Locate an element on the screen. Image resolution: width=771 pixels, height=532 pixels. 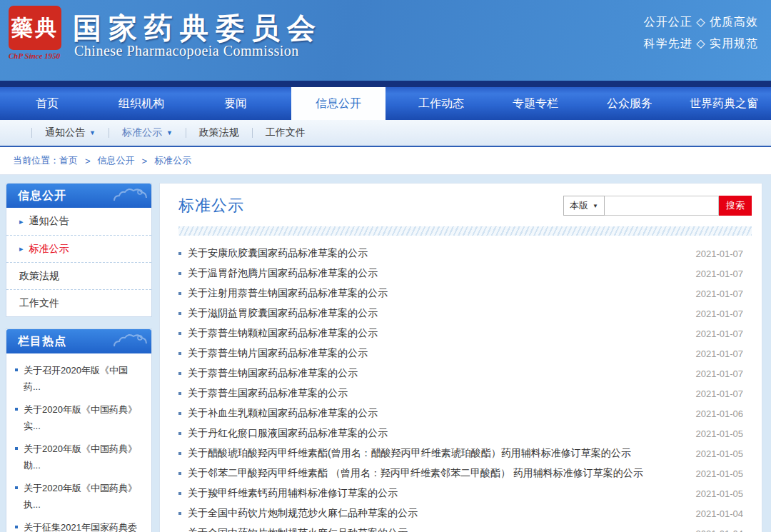
announcement-link: 关于补血生乳颗粒国家药品标准草案的公示 is located at coordinates (283, 413).